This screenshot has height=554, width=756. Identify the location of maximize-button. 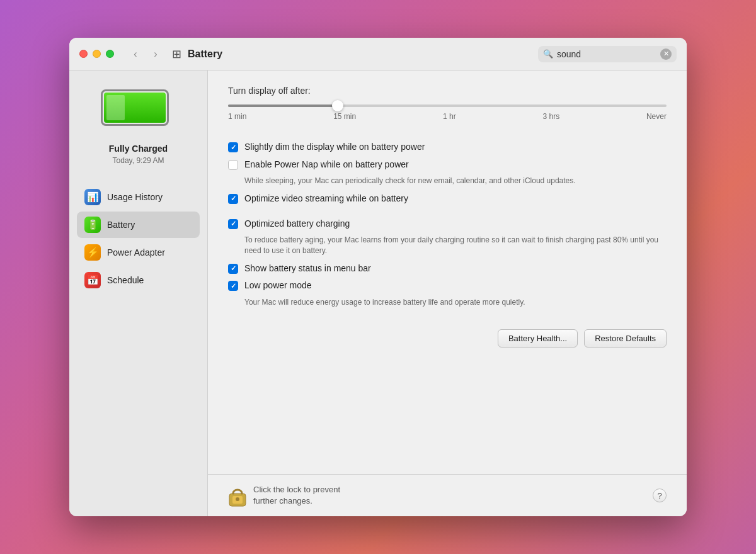
(110, 54).